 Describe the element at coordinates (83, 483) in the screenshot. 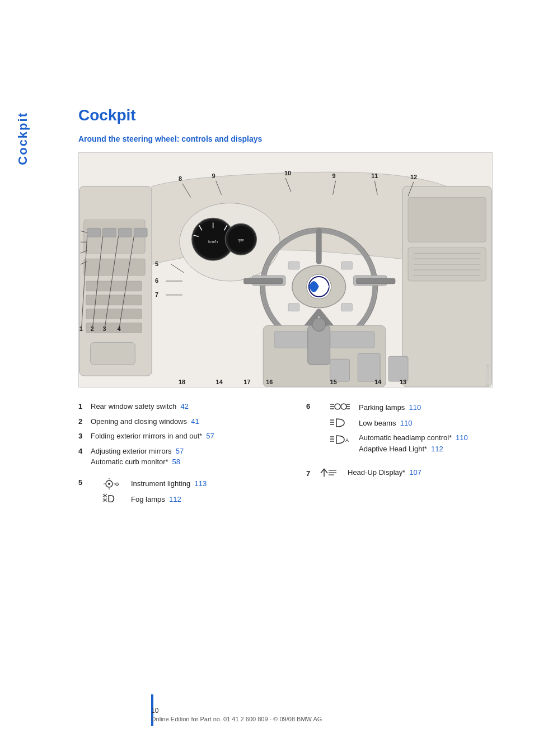

I see `item-5-number: 5` at that location.